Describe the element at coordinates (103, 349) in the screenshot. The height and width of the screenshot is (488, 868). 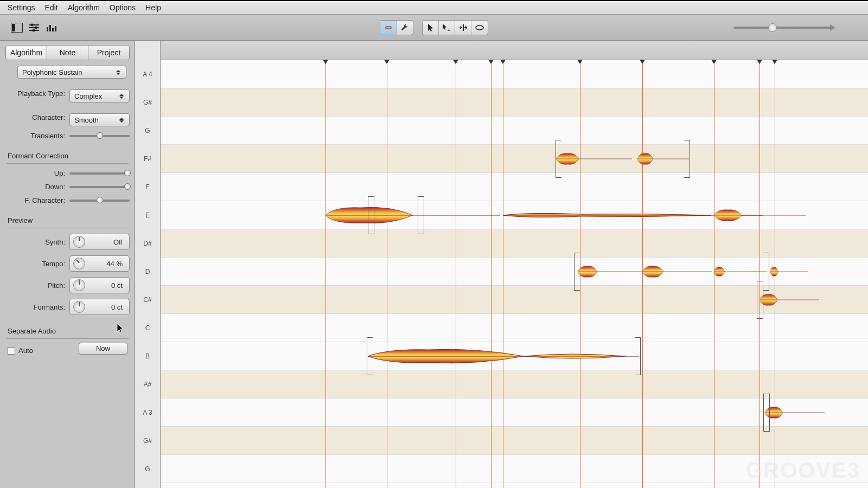
I see `now-button: Now` at that location.